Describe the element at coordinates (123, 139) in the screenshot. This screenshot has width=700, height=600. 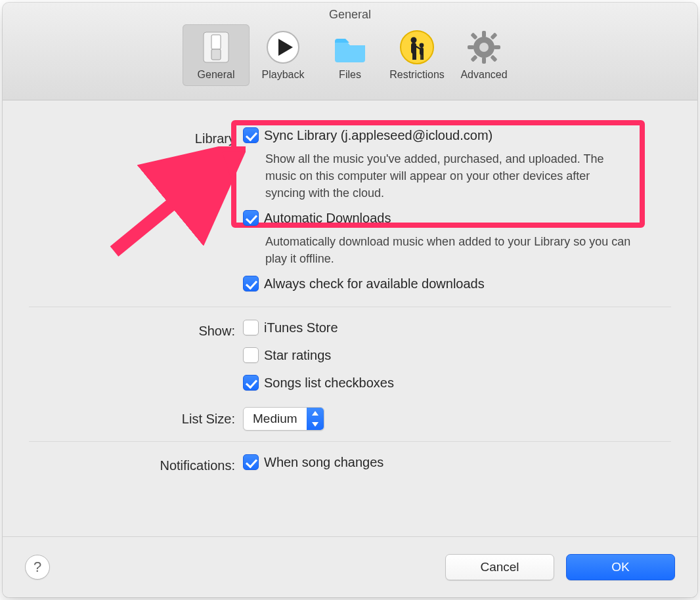
I see `section-label-library: Library` at that location.